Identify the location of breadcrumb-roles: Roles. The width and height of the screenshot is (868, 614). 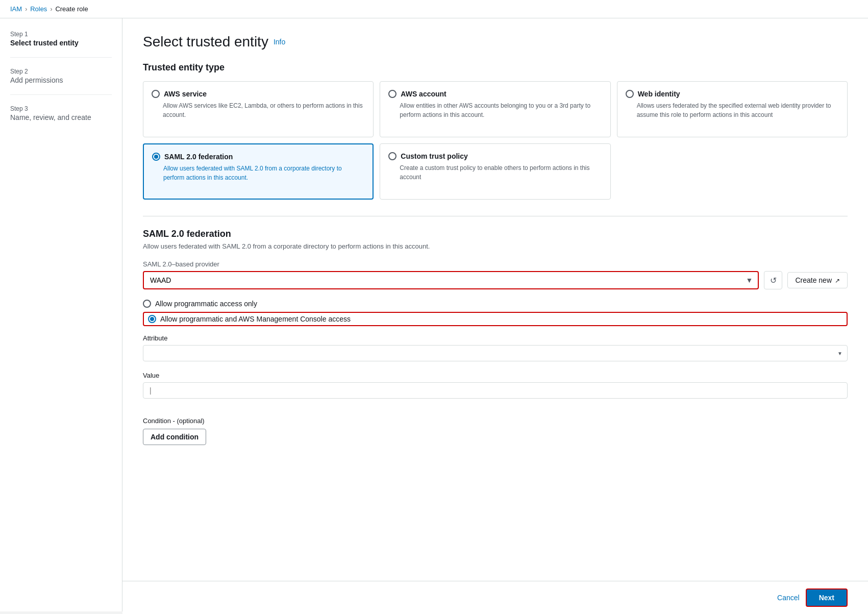
(39, 9).